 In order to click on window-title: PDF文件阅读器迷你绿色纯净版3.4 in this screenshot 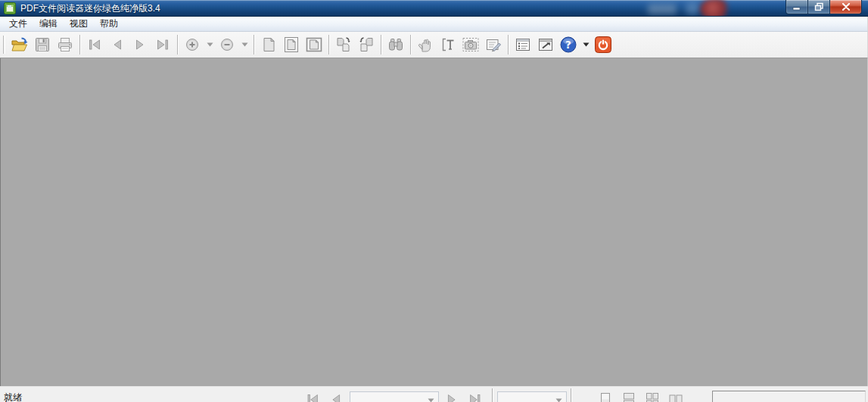, I will do `click(91, 9)`.